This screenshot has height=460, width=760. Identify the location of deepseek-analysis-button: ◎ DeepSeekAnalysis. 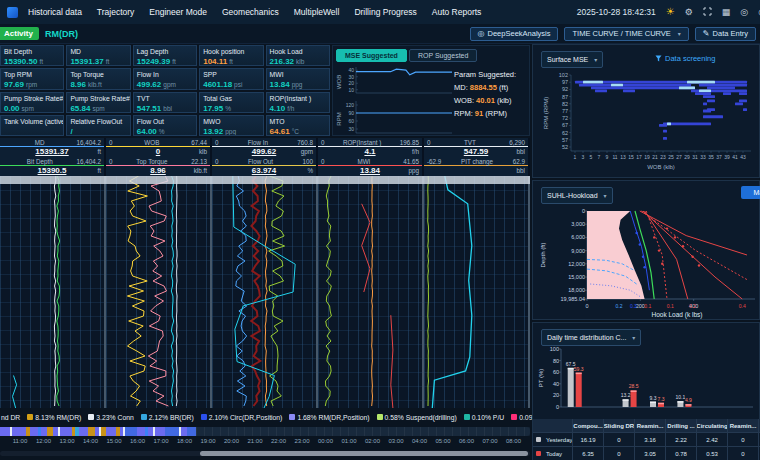
(514, 34).